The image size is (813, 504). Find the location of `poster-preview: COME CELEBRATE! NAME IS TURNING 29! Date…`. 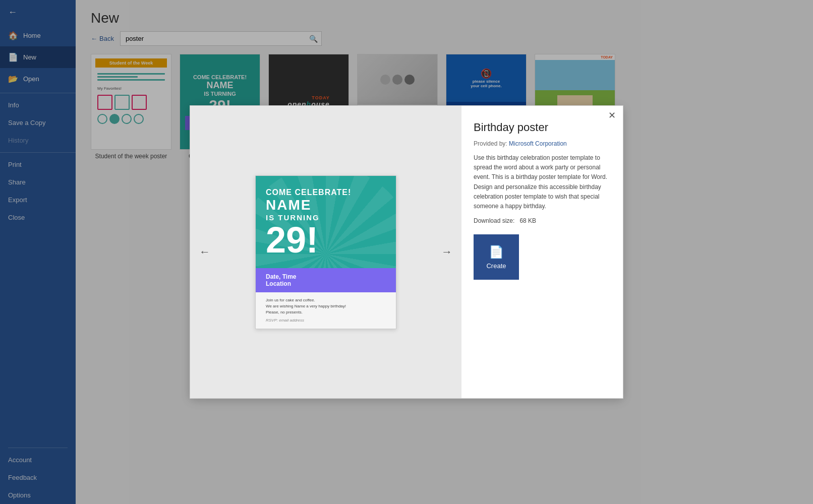

poster-preview: COME CELEBRATE! NAME IS TURNING 29! Date… is located at coordinates (326, 252).